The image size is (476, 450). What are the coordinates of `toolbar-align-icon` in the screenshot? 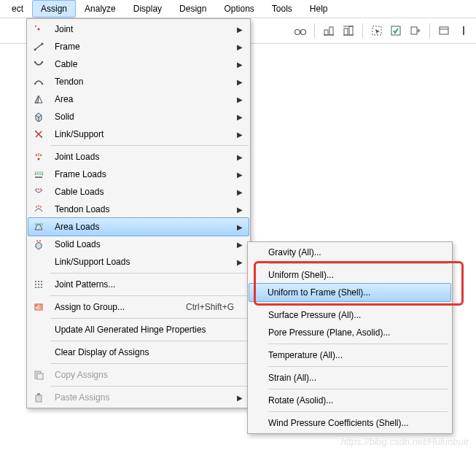 It's located at (329, 31).